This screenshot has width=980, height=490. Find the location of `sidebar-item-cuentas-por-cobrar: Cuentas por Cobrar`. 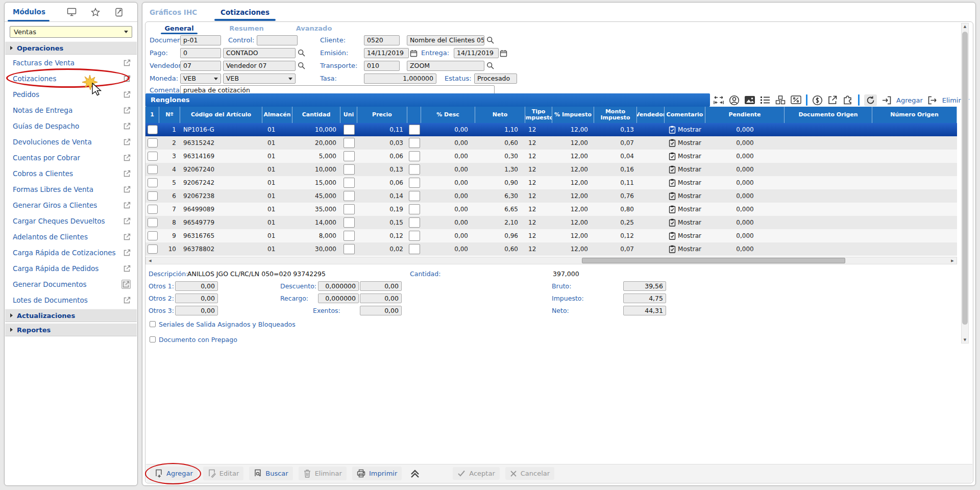

sidebar-item-cuentas-por-cobrar: Cuentas por Cobrar is located at coordinates (71, 157).